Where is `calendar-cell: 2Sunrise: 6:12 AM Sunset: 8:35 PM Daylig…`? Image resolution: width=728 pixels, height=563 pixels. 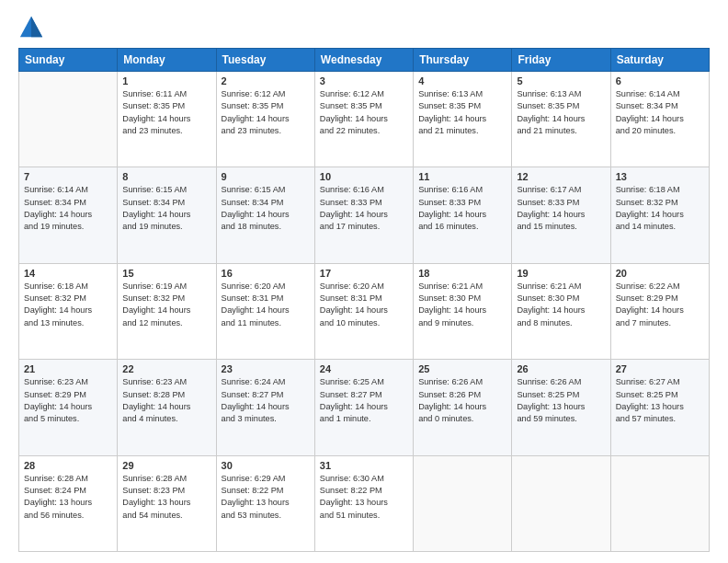 calendar-cell: 2Sunrise: 6:12 AM Sunset: 8:35 PM Daylig… is located at coordinates (265, 120).